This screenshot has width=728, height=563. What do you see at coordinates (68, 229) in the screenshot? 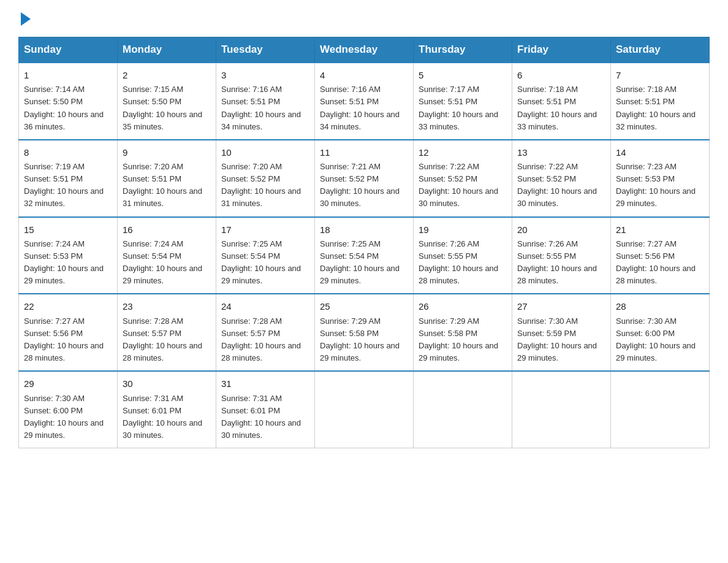
I see `day-number: 15` at bounding box center [68, 229].